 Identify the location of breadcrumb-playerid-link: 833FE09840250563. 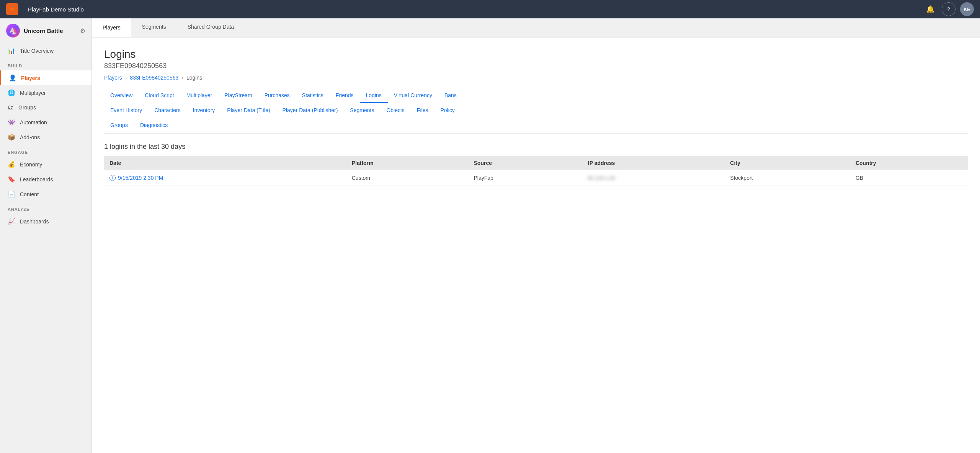
(154, 78).